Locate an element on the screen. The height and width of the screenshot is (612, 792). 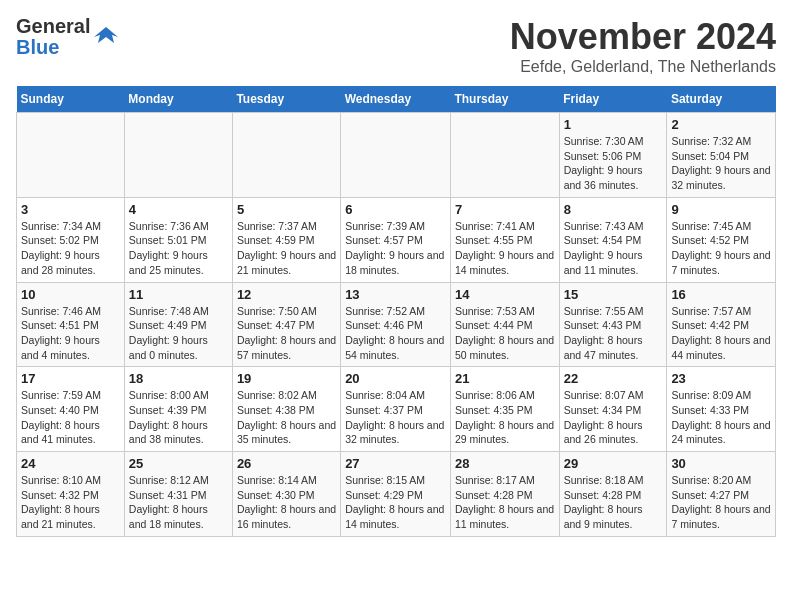
calendar-cell: 24Sunrise: 8:10 AMSunset: 4:32 PMDayligh… is located at coordinates (71, 494).